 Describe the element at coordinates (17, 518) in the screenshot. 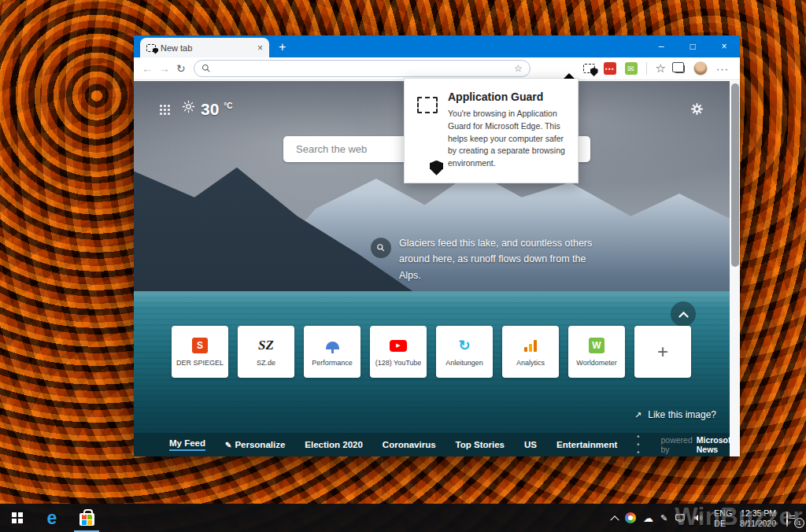

I see `start-button` at that location.